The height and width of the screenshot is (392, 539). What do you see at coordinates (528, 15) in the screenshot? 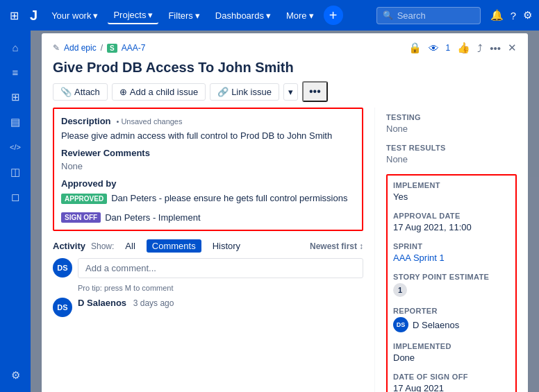
I see `settings-icon: ⚙` at bounding box center [528, 15].